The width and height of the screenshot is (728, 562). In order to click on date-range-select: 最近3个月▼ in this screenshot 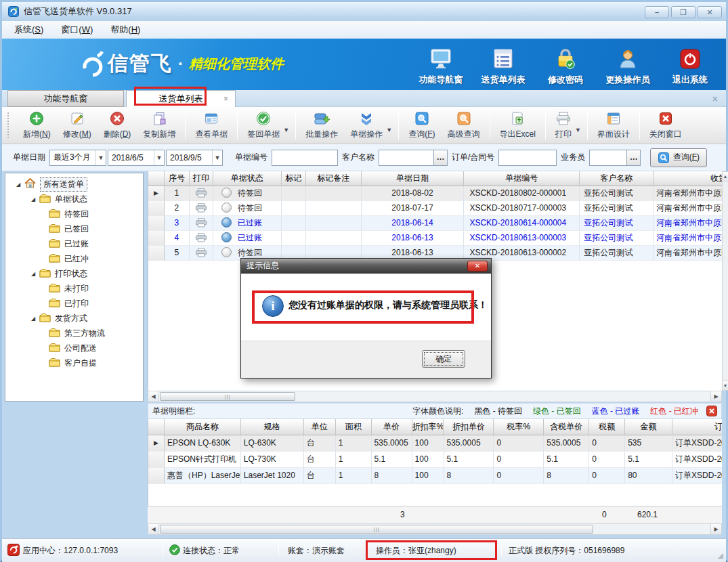, I will do `click(78, 158)`.